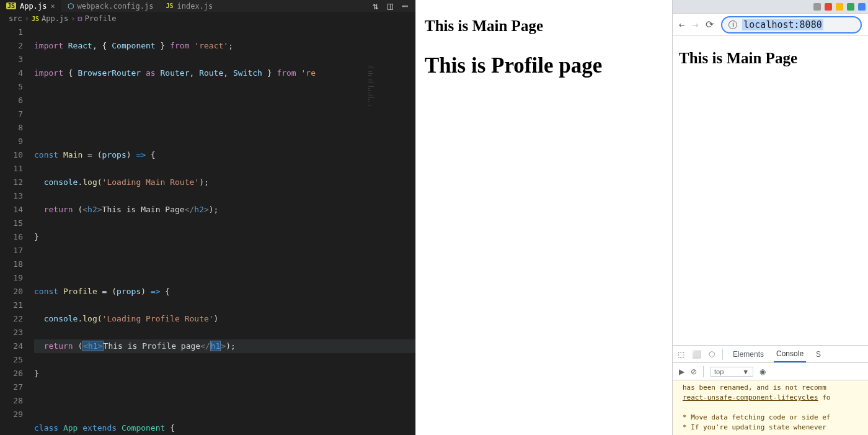  Describe the element at coordinates (682, 372) in the screenshot. I see `play-icon: ▶` at that location.